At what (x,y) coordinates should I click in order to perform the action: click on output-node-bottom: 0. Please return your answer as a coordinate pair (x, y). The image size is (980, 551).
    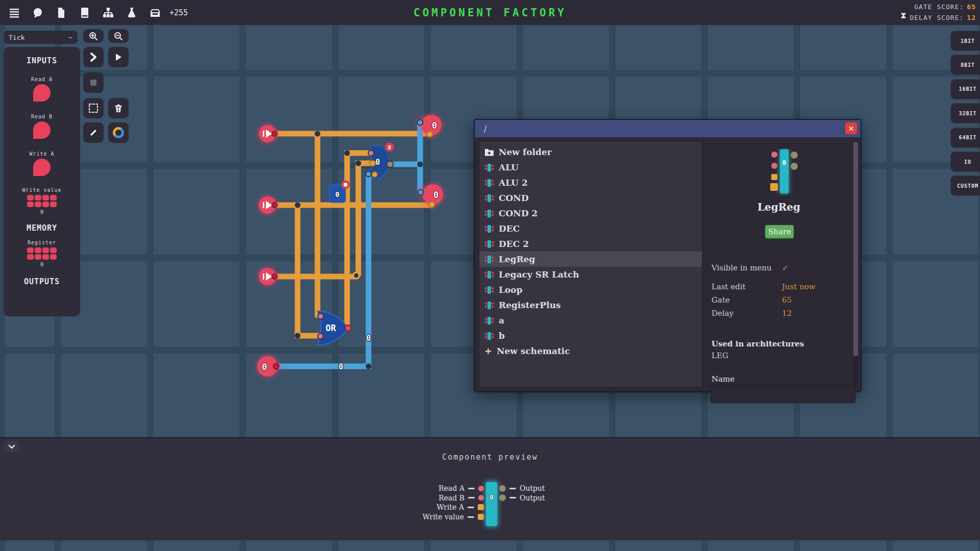
    Looking at the image, I should click on (268, 366).